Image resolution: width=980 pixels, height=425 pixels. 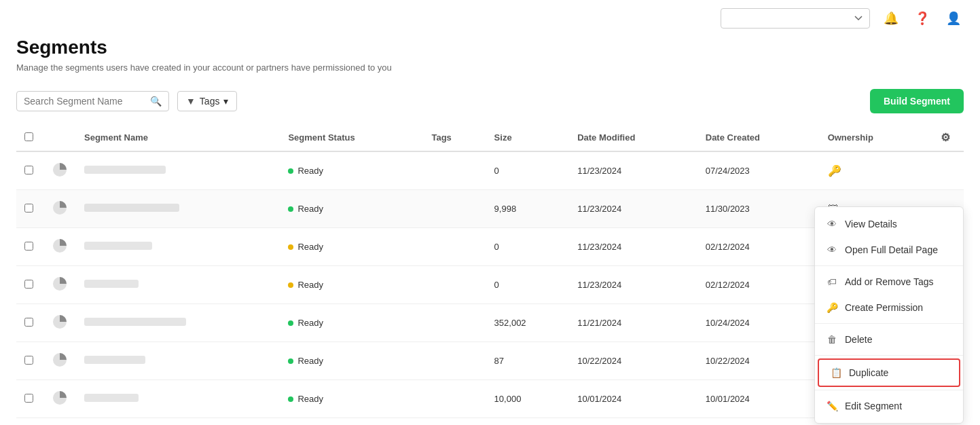 What do you see at coordinates (528, 323) in the screenshot?
I see `size-cell: 352,002` at bounding box center [528, 323].